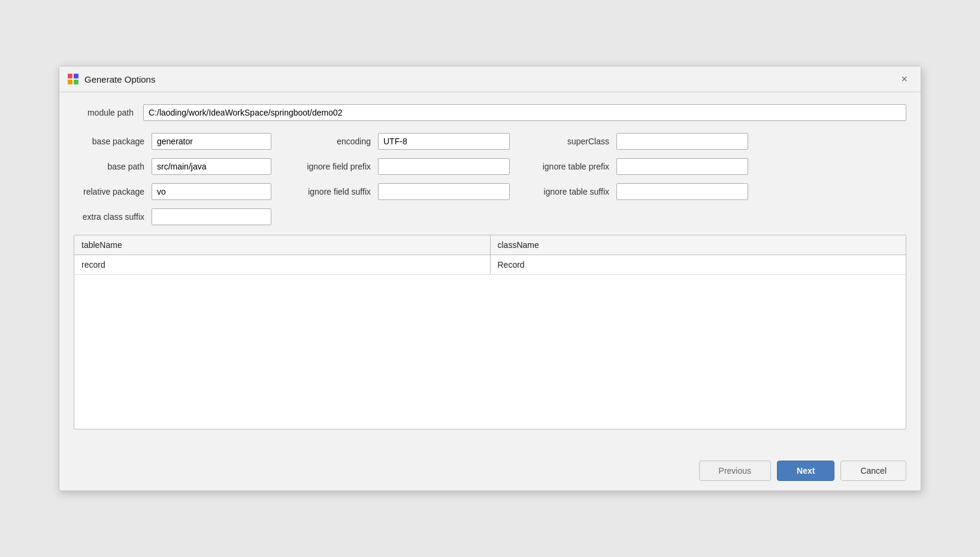 The width and height of the screenshot is (980, 557). What do you see at coordinates (339, 167) in the screenshot?
I see `ignore-field-prefix-label: ignore field prefix` at bounding box center [339, 167].